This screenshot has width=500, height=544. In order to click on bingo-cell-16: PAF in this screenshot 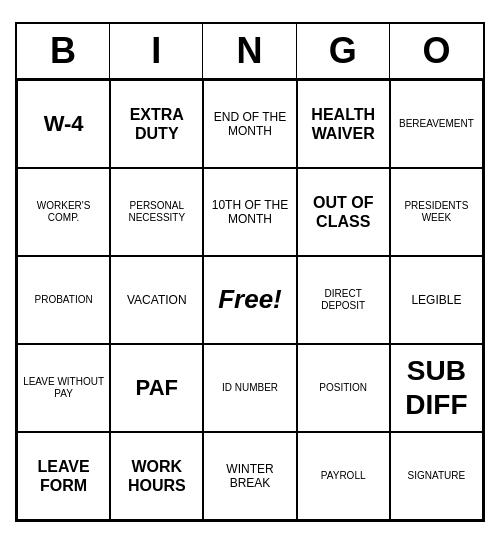, I will do `click(156, 388)`.